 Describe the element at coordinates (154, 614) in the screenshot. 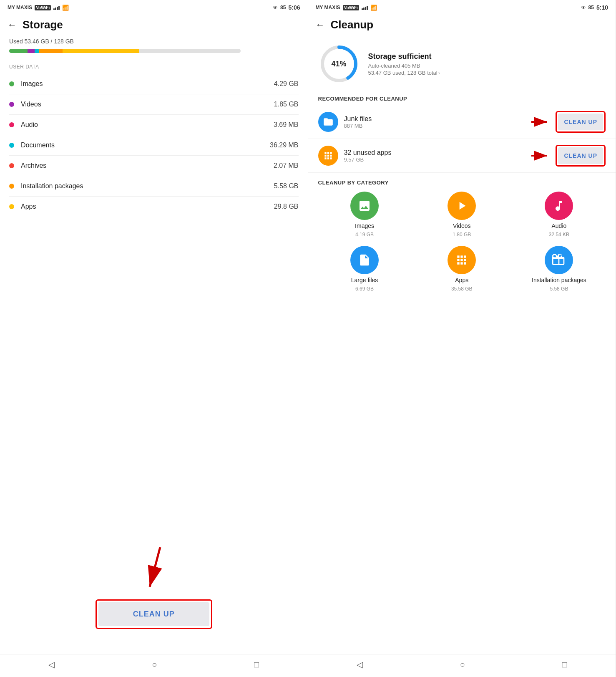

I see `cleanup-button-wrapper-left: CLEAN UP` at that location.